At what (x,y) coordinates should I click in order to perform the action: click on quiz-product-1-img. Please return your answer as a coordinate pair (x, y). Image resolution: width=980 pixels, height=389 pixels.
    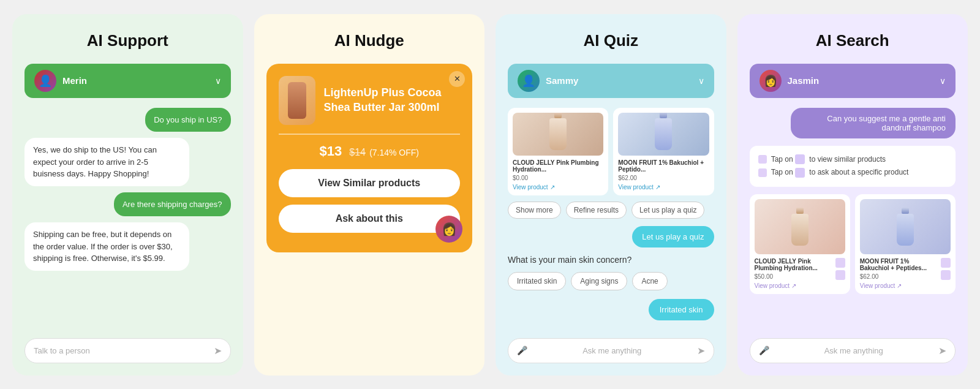
    Looking at the image, I should click on (558, 134).